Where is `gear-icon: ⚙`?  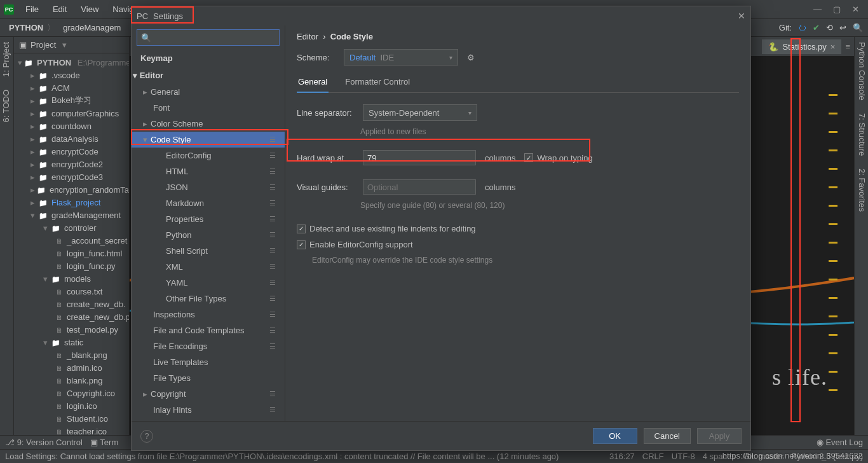 gear-icon: ⚙ is located at coordinates (471, 57).